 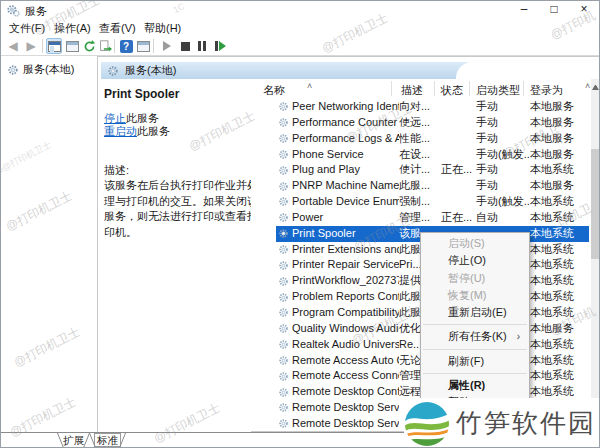 What do you see at coordinates (310, 86) in the screenshot?
I see `sort-ascending-icon: ˄` at bounding box center [310, 86].